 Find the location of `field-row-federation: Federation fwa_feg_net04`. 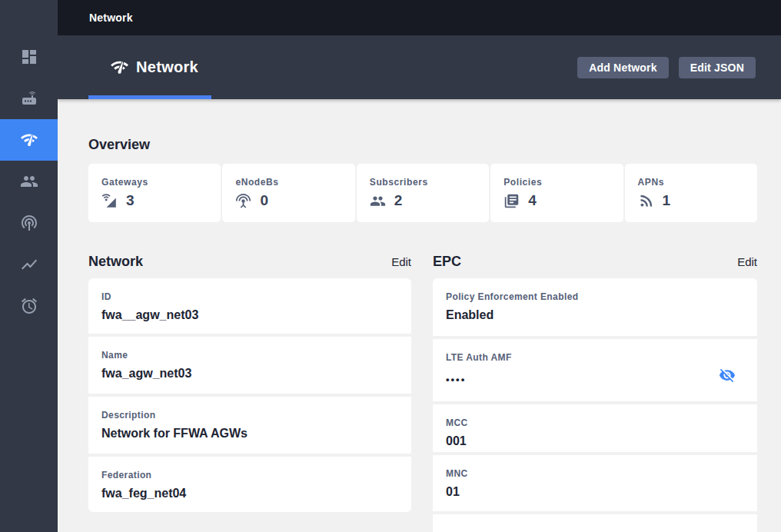

field-row-federation: Federation fwa_feg_net04 is located at coordinates (250, 484).